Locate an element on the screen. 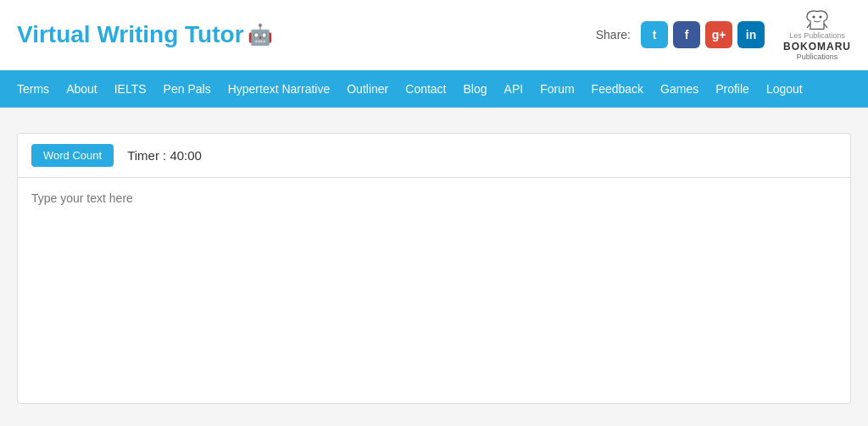  nav-penpals: Pen Pals is located at coordinates (187, 89).